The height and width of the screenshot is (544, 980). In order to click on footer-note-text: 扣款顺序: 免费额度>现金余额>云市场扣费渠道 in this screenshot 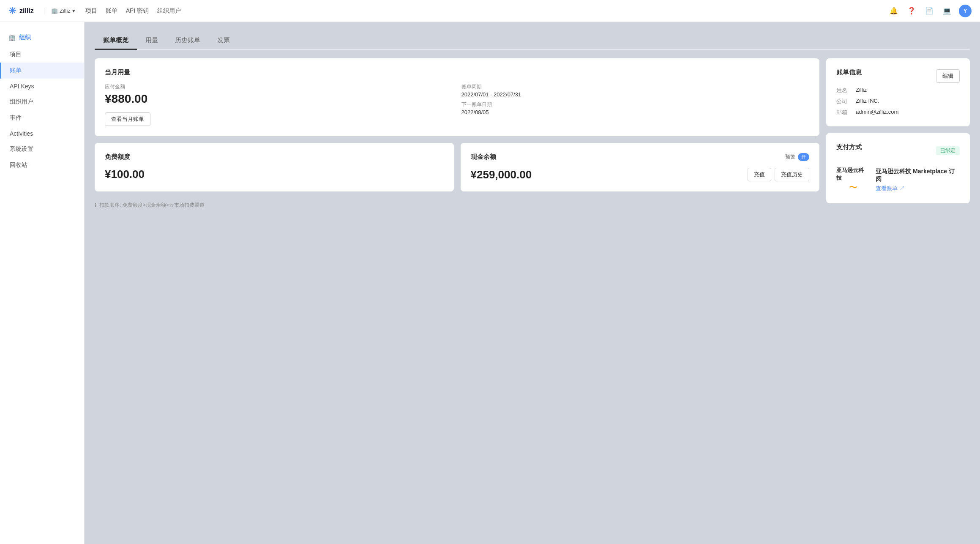, I will do `click(152, 205)`.